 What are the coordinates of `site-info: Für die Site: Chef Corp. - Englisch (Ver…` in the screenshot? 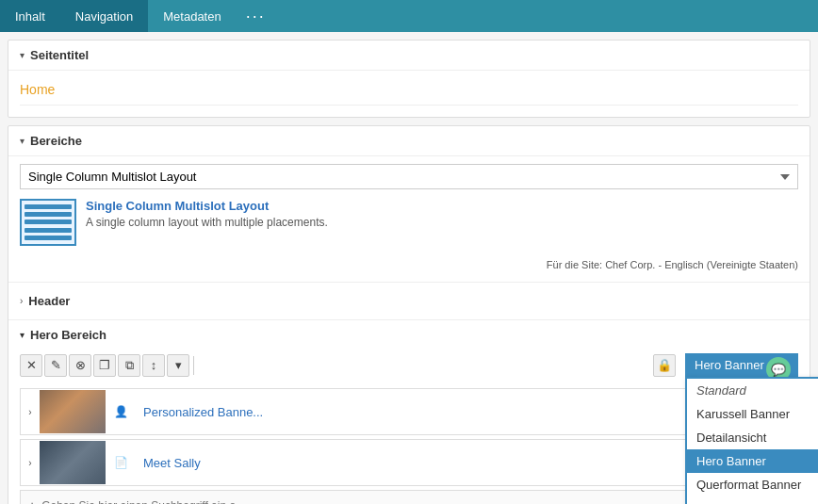 It's located at (409, 265).